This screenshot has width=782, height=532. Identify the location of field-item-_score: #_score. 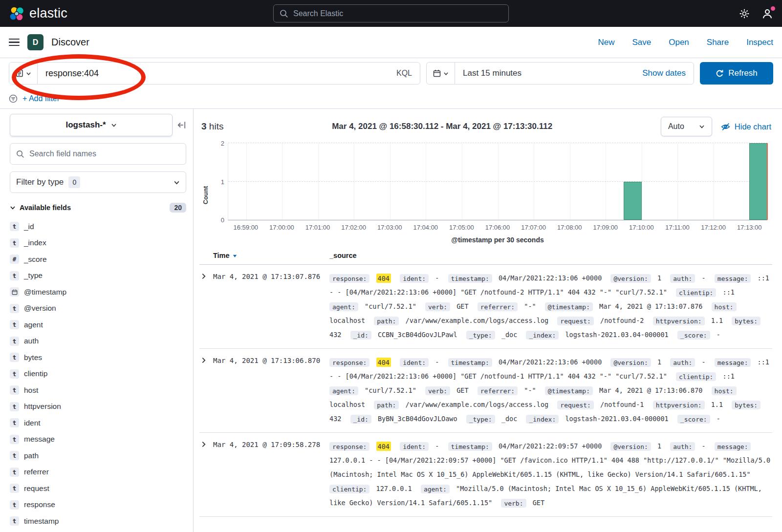
(98, 259).